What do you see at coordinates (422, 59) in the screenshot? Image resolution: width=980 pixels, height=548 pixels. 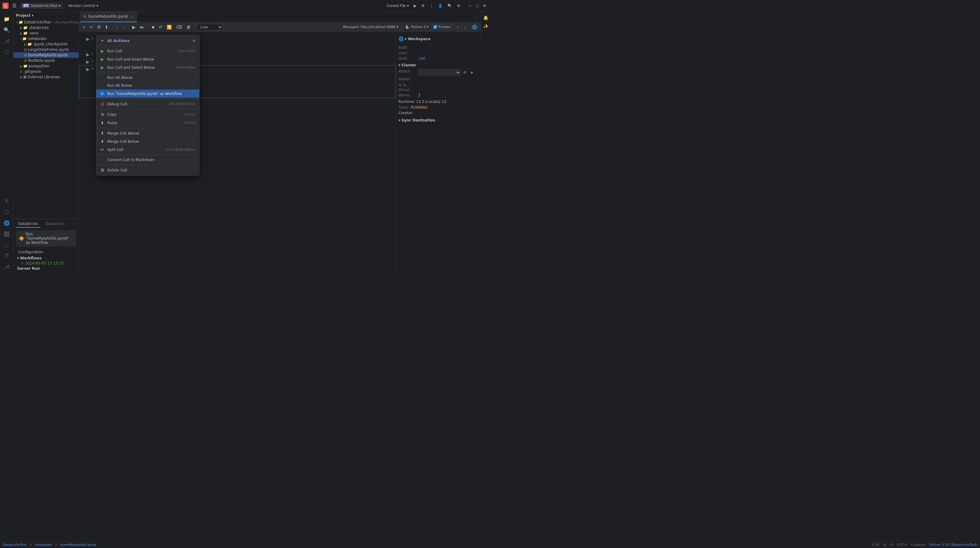 I see `host-value: .net` at bounding box center [422, 59].